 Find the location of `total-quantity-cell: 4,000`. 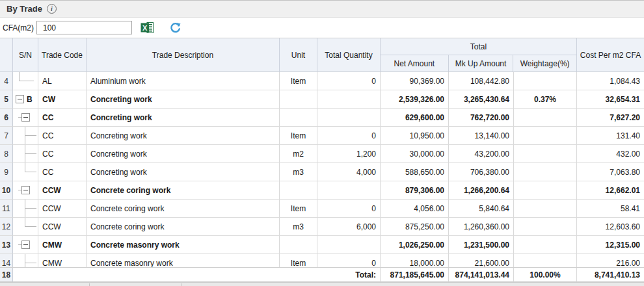

total-quantity-cell: 4,000 is located at coordinates (349, 172).